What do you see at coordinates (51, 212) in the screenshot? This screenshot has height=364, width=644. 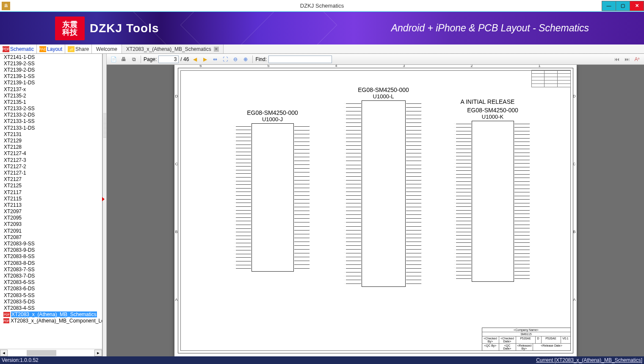 I see `tree-item: XT2097` at bounding box center [51, 212].